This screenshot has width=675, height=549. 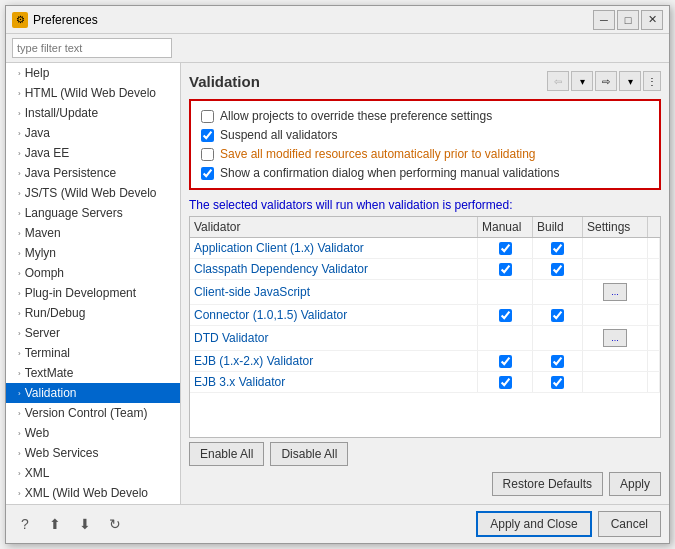 What do you see at coordinates (93, 73) in the screenshot?
I see `sidebar-item-help: ›Help` at bounding box center [93, 73].